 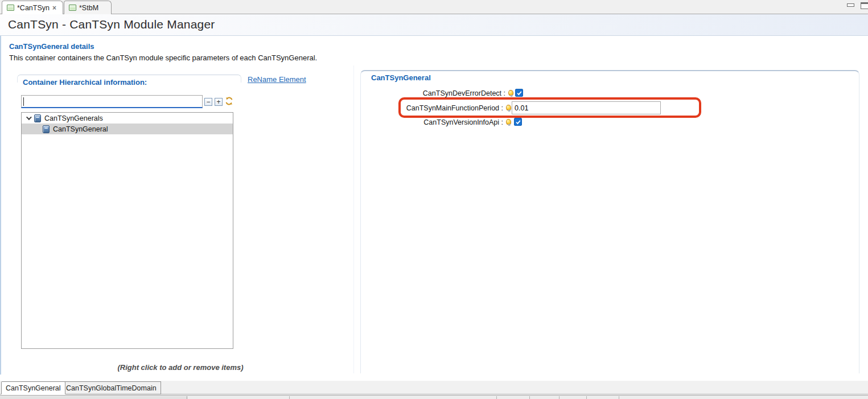 I want to click on editor-tab-label: *CanTSyn, so click(x=33, y=8).